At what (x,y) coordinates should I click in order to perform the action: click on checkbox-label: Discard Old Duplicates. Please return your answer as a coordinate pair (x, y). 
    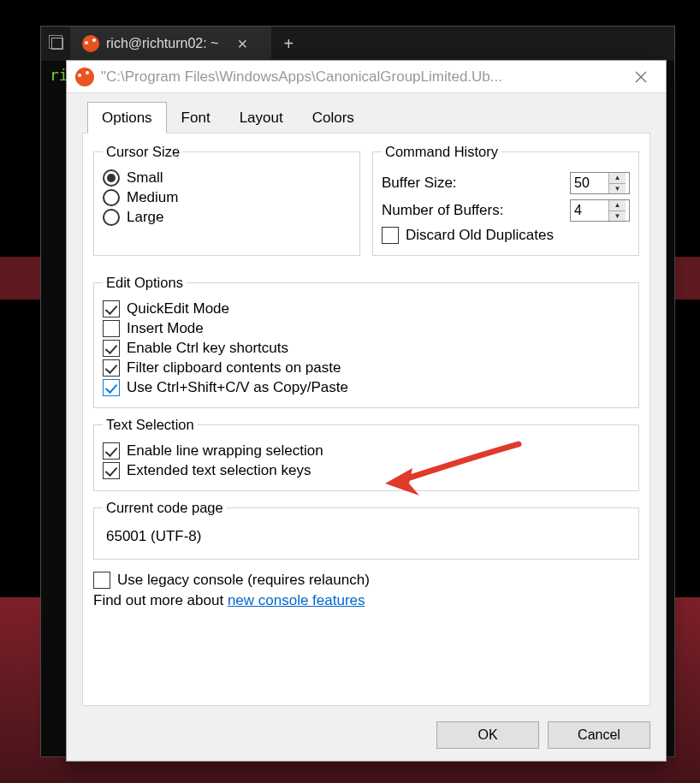
    Looking at the image, I should click on (479, 235).